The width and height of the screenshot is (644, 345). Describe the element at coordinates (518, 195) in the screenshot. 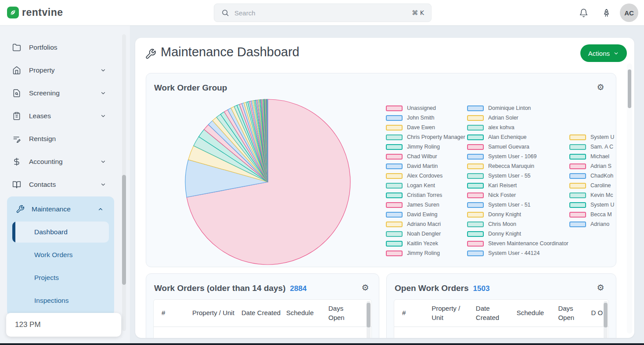

I see `legend-item: Nick Foster` at that location.